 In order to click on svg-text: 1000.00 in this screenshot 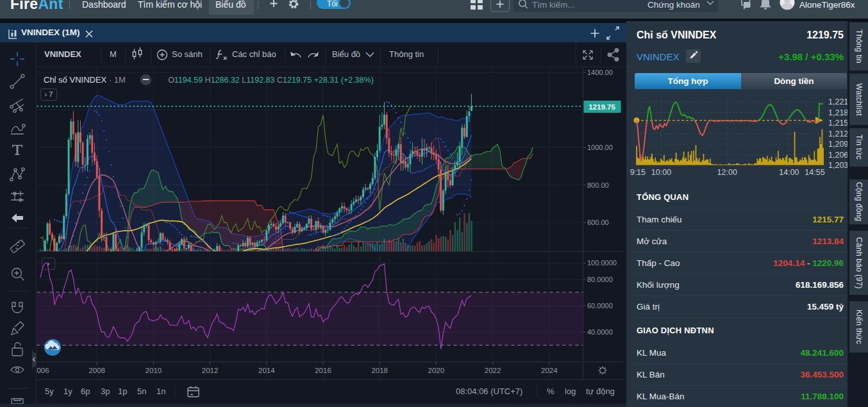, I will do `click(600, 147)`.